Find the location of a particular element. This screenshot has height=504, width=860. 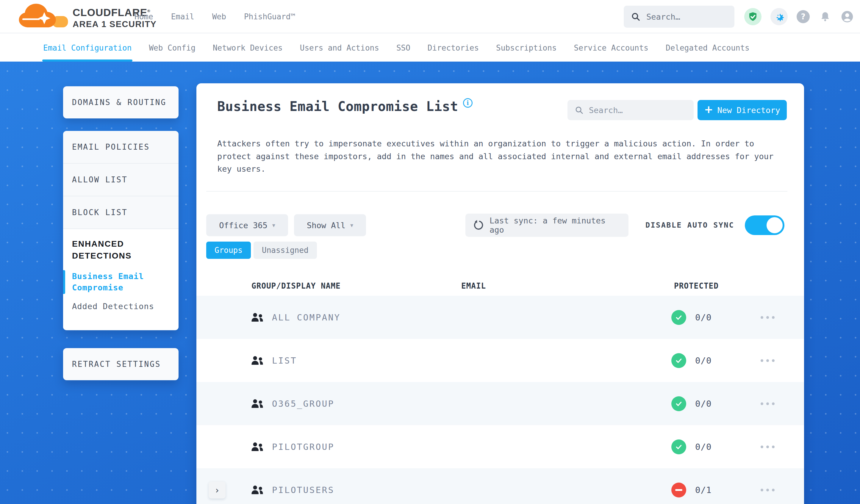

directory-dropdown: Office 365 ▾ is located at coordinates (247, 225).